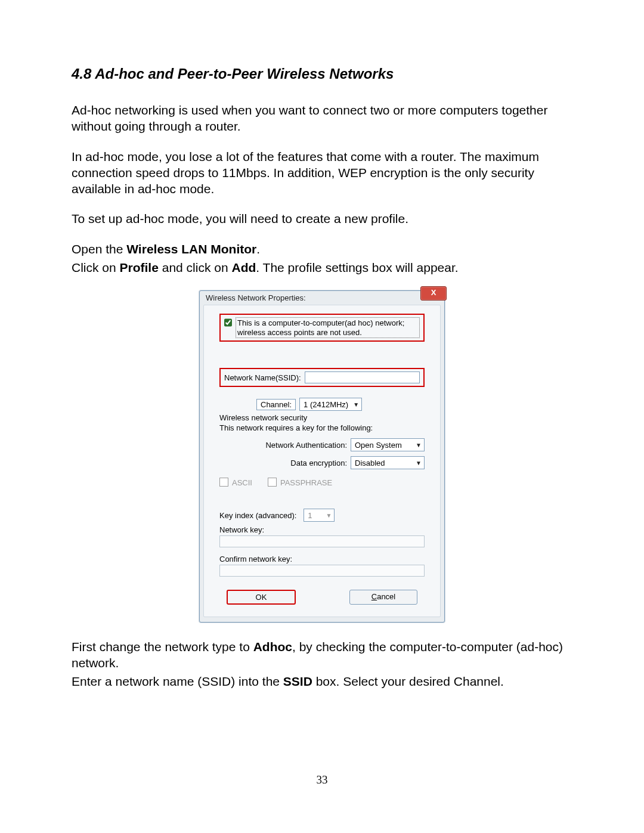  I want to click on key-index-label: Key index (advanced):, so click(258, 515).